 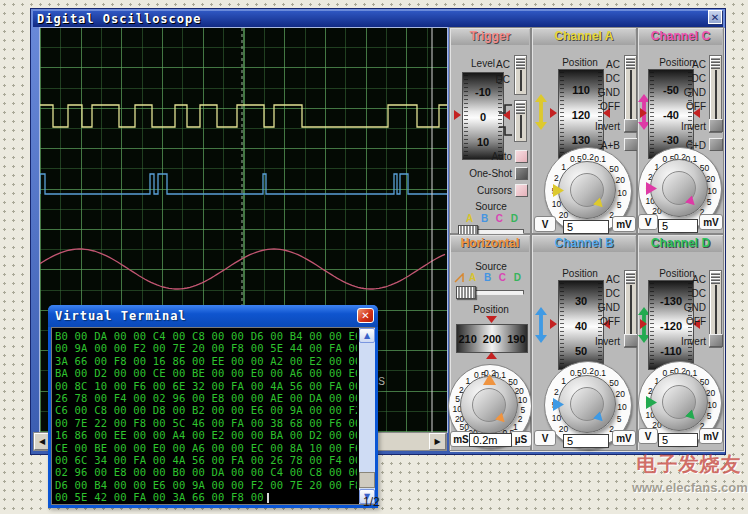 What do you see at coordinates (602, 126) in the screenshot?
I see `channel-a-invert-label: Invert` at bounding box center [602, 126].